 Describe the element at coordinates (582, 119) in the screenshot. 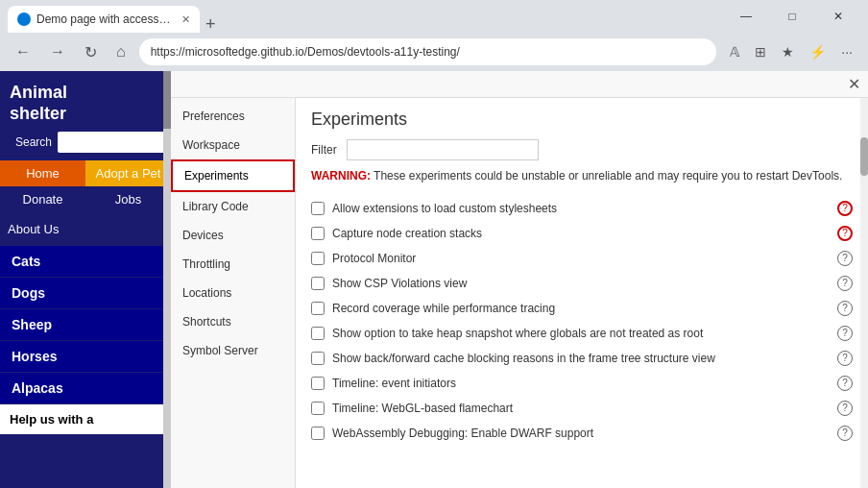

I see `experiments-title: Experiments` at that location.